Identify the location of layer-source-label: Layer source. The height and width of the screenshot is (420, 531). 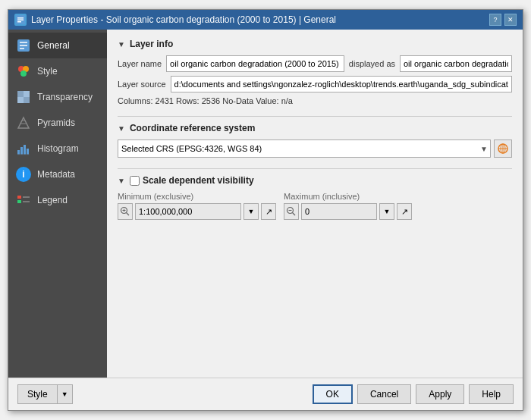
(142, 84).